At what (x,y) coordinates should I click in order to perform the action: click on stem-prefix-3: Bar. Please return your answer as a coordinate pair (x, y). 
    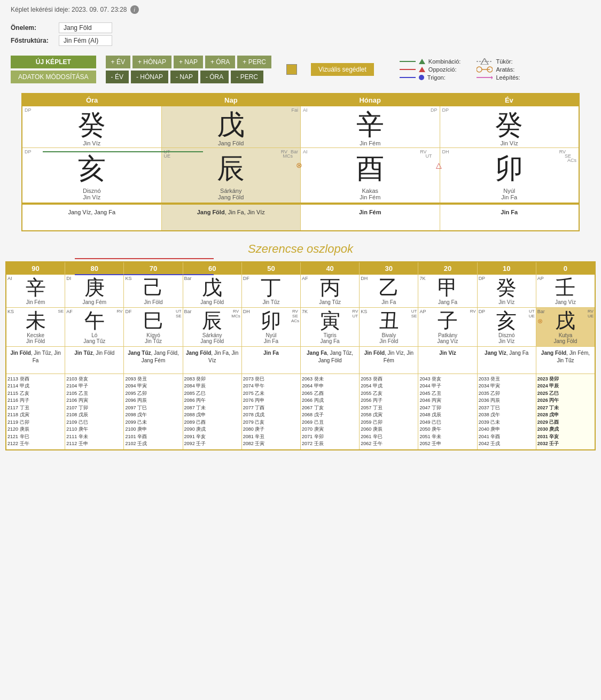
    Looking at the image, I should click on (188, 278).